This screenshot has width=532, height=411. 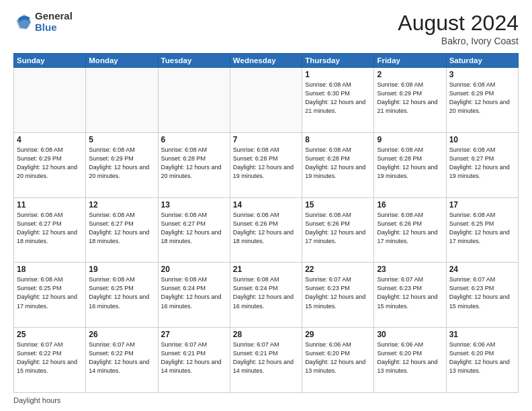 I want to click on sunset: Sunset: 6:27 PM, so click(x=184, y=224).